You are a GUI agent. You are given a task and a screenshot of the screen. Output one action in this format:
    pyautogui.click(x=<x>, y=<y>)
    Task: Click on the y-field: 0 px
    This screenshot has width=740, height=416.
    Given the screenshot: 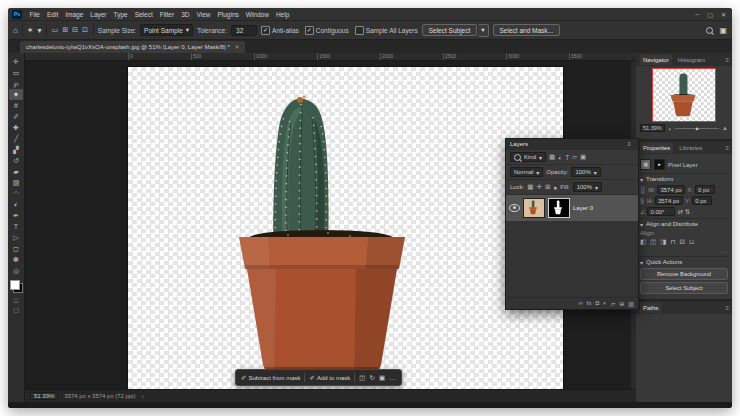 What is the action you would take?
    pyautogui.click(x=702, y=200)
    